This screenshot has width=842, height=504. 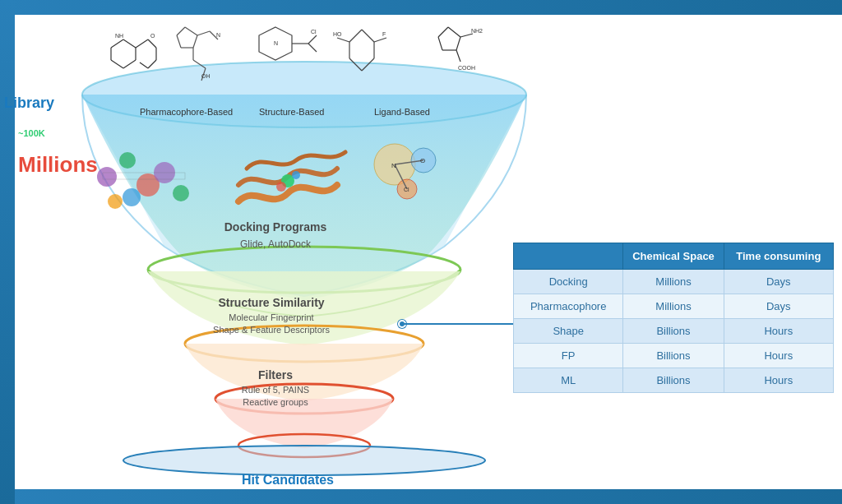 I want to click on structure-similarity-label: Structure Similarity, so click(x=271, y=303).